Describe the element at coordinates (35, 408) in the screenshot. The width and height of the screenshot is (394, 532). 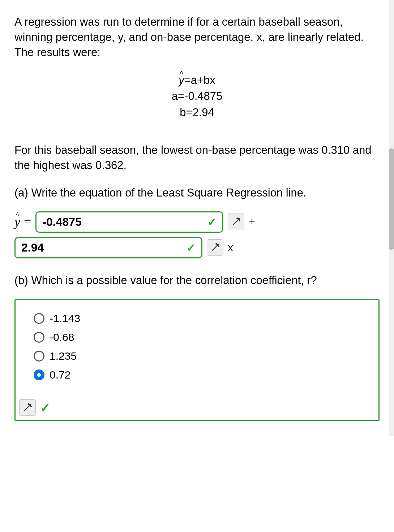
I see `mc-feedback: ✓` at that location.